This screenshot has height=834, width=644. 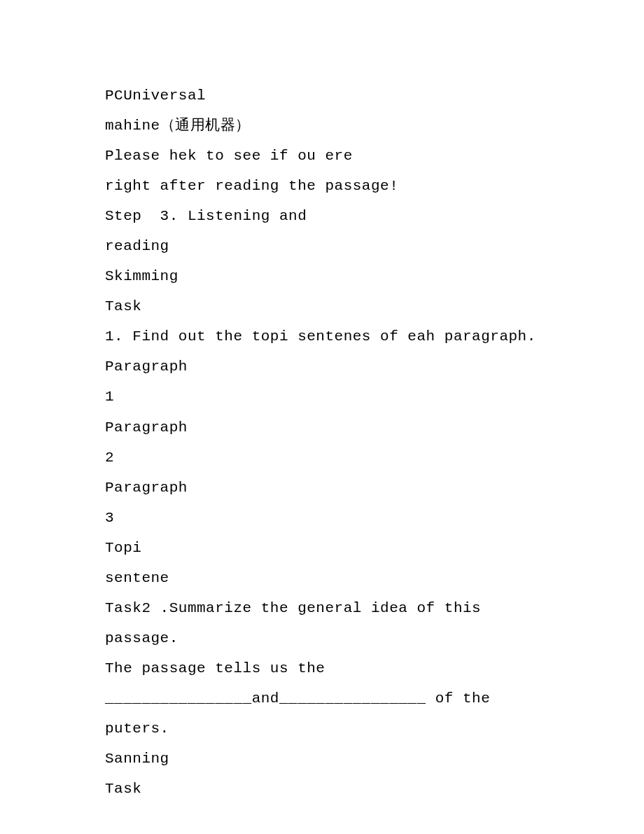 What do you see at coordinates (374, 186) in the screenshot?
I see `text-line: right after reading the passage!` at bounding box center [374, 186].